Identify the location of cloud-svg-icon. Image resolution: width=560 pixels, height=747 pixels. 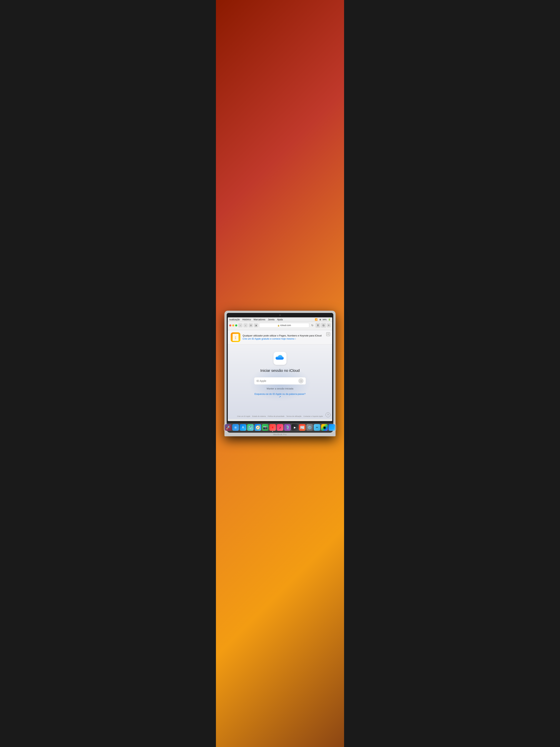
(280, 358).